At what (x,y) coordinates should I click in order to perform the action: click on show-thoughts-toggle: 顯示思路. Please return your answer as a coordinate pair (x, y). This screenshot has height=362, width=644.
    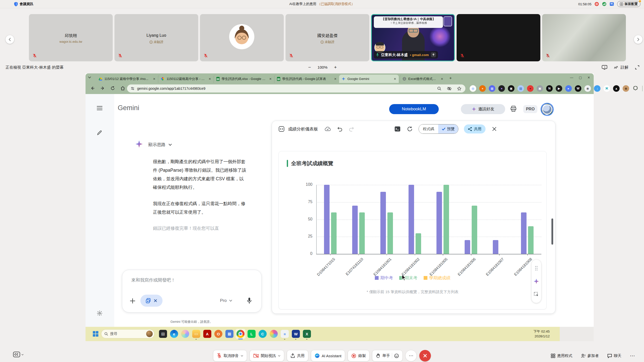
    Looking at the image, I should click on (160, 145).